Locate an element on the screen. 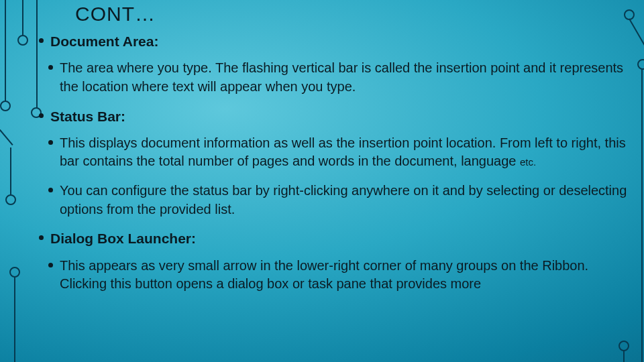 This screenshot has height=362, width=644. slide-title: CONT… is located at coordinates (356, 14).